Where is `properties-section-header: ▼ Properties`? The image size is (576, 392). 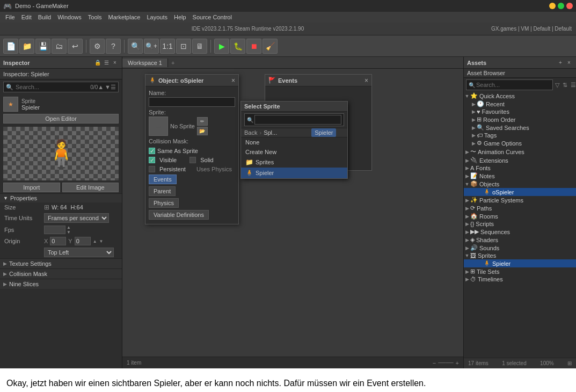
properties-section-header: ▼ Properties is located at coordinates (61, 198).